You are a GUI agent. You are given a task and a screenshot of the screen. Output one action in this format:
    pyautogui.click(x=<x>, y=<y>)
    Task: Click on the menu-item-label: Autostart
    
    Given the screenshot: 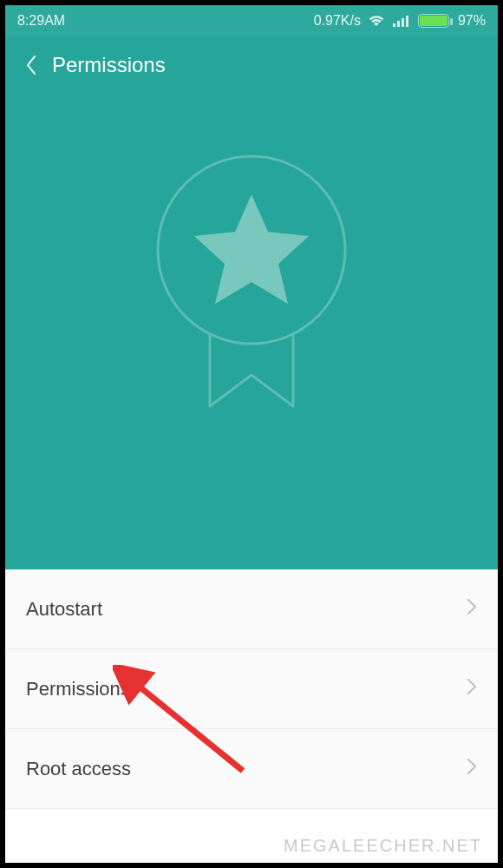 What is the action you would take?
    pyautogui.click(x=246, y=609)
    